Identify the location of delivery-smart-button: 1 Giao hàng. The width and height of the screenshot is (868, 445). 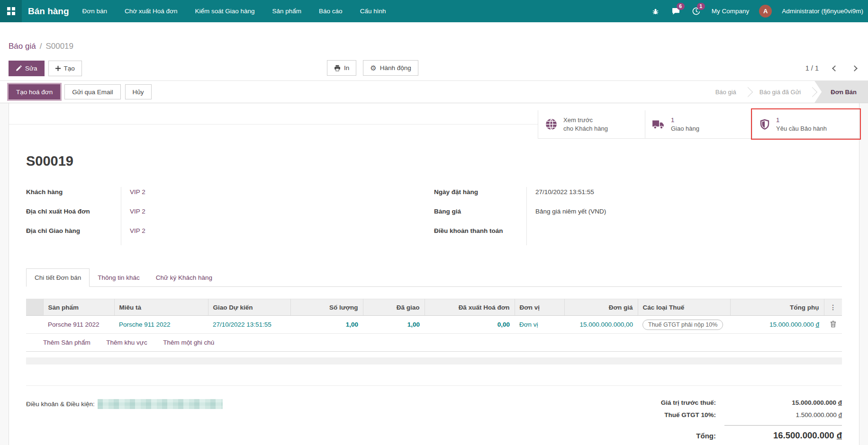
(698, 125).